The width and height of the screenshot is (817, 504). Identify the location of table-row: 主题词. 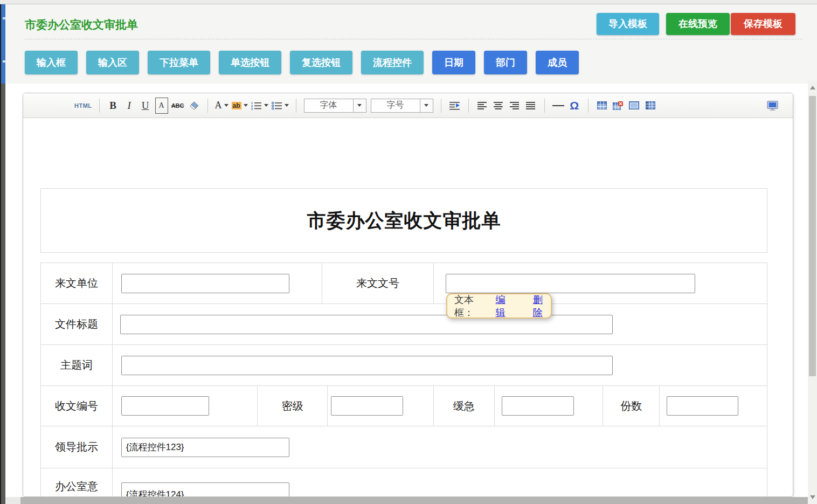
(404, 365).